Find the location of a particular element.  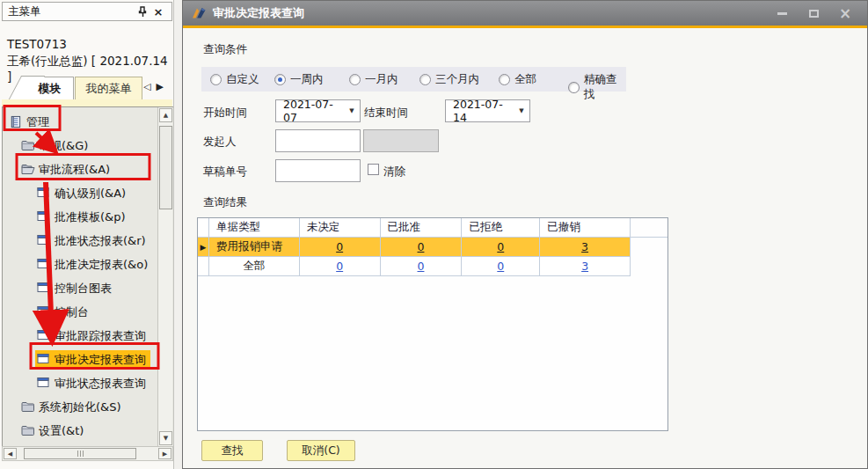

tree-vertical-scrollbar: ▲ ▼ is located at coordinates (165, 276).